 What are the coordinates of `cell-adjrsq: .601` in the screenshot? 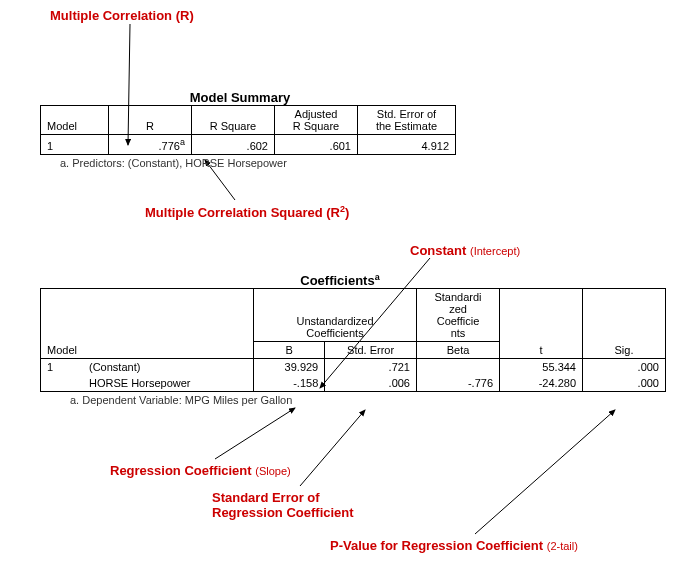 It's located at (316, 145).